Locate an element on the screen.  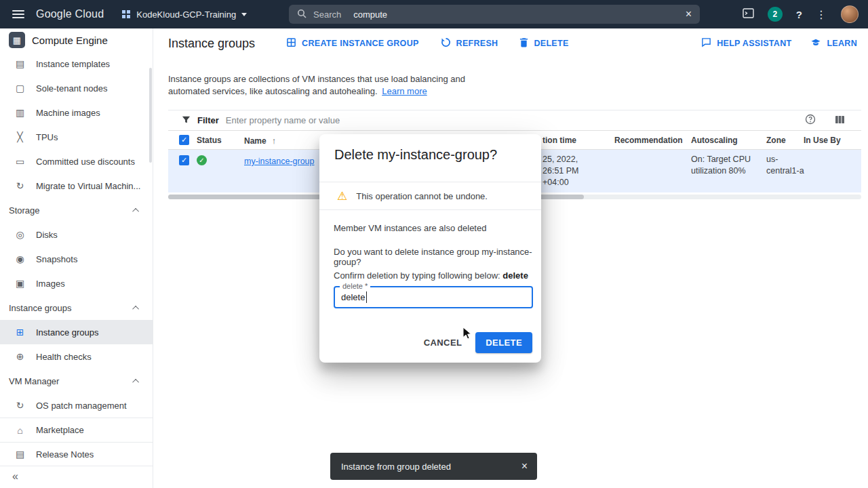
page-header: Instance groups CREATE INSTANCE GROUP RE… is located at coordinates (511, 43).